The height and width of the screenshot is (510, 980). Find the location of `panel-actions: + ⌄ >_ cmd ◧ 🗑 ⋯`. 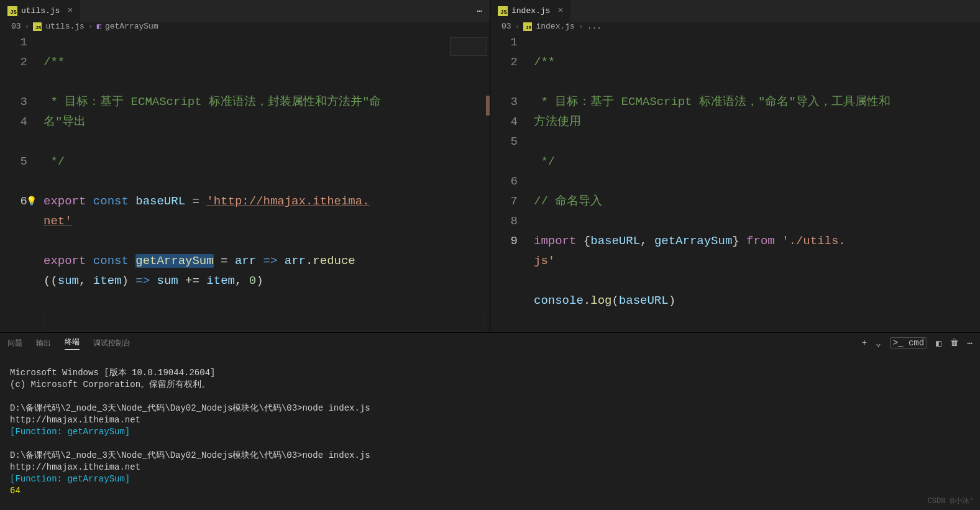

panel-actions: + ⌄ >_ cmd ◧ 🗑 ⋯ is located at coordinates (917, 343).